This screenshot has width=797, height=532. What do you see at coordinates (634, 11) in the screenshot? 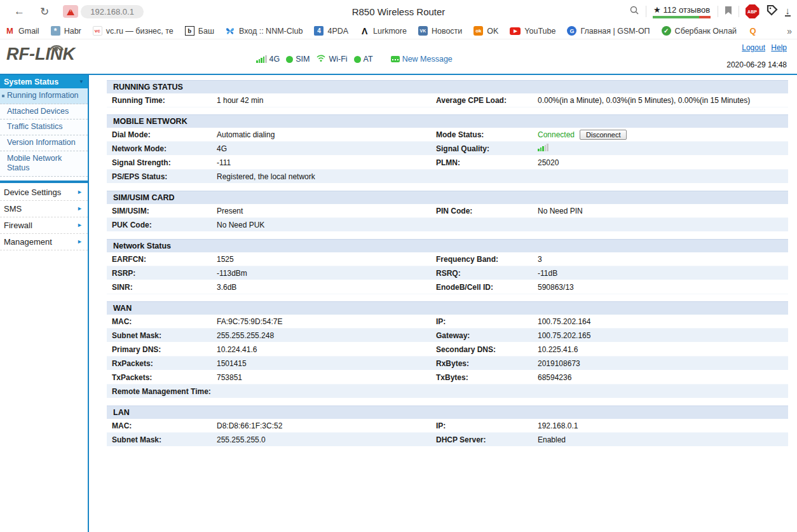
I see `search-icon` at bounding box center [634, 11].